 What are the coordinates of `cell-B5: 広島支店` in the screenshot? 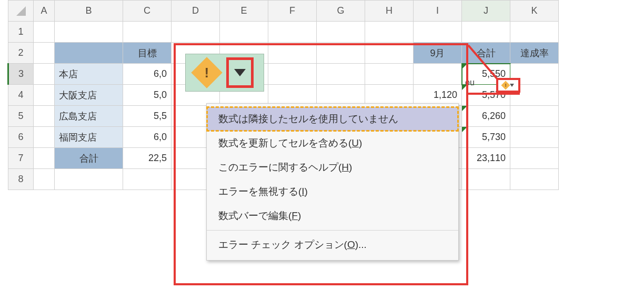 It's located at (89, 116).